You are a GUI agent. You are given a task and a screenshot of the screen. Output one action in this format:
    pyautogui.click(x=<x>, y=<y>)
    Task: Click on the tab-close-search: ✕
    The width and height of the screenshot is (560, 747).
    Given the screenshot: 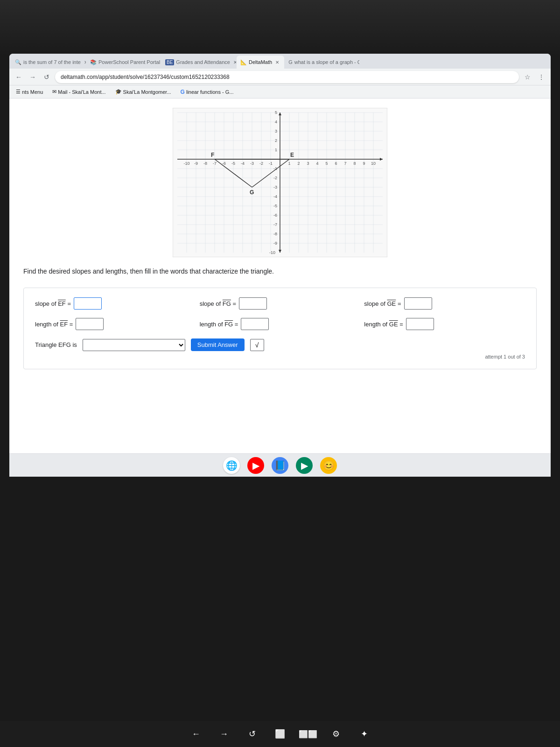 What is the action you would take?
    pyautogui.click(x=84, y=62)
    